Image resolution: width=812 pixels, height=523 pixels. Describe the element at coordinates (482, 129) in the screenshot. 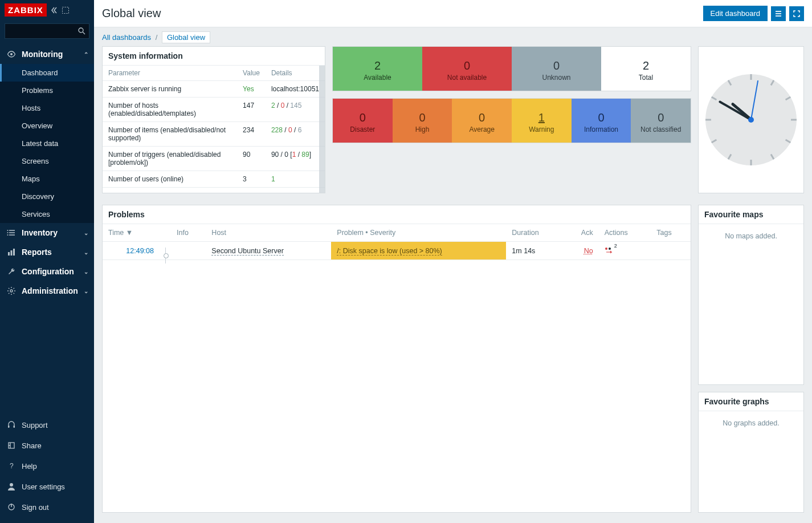

I see `tile-label: Average` at that location.